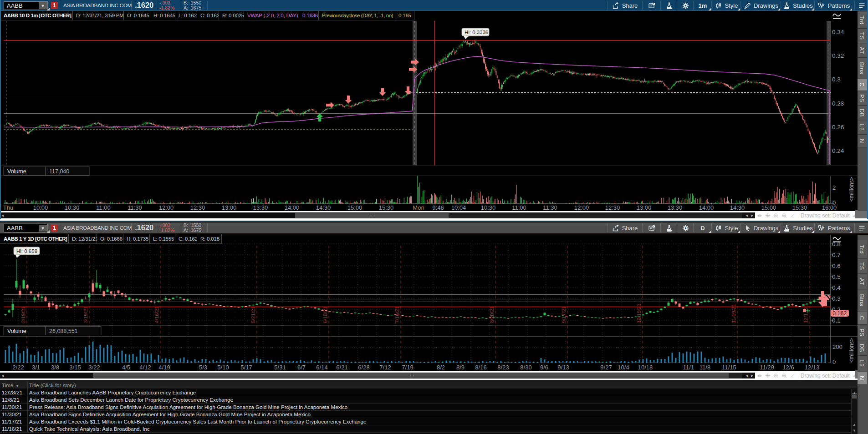  What do you see at coordinates (836, 277) in the screenshot?
I see `svg-text: 0.5` at bounding box center [836, 277].